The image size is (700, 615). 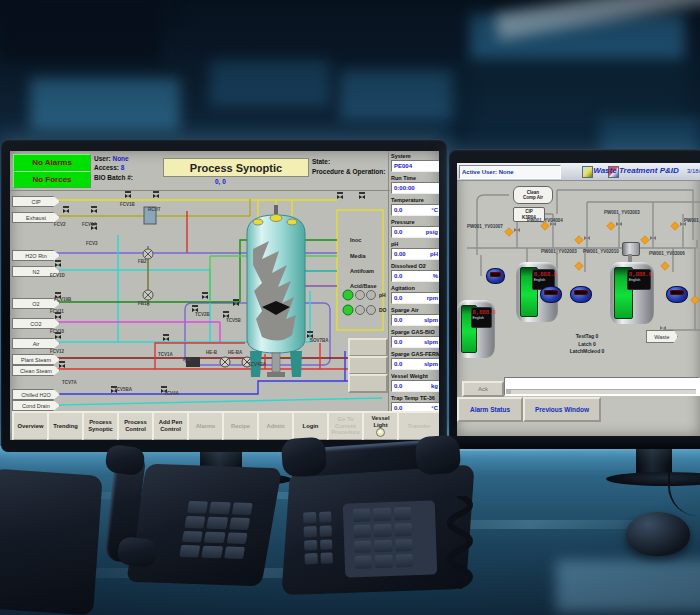 I want to click on batch-label: BIO Batch #:, so click(x=114, y=178).